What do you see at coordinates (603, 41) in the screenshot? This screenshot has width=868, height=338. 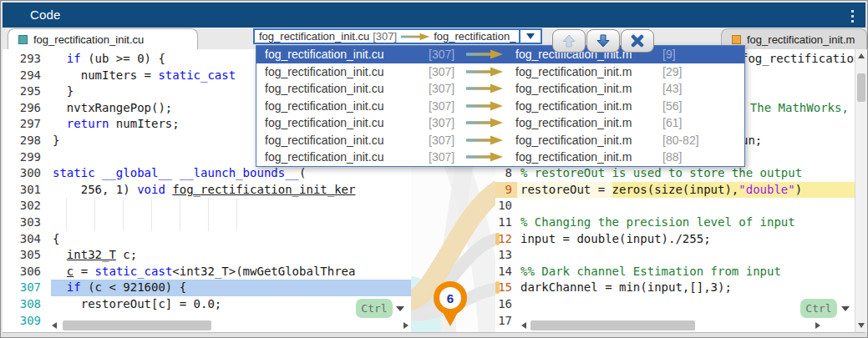 I see `next-trace-button` at bounding box center [603, 41].